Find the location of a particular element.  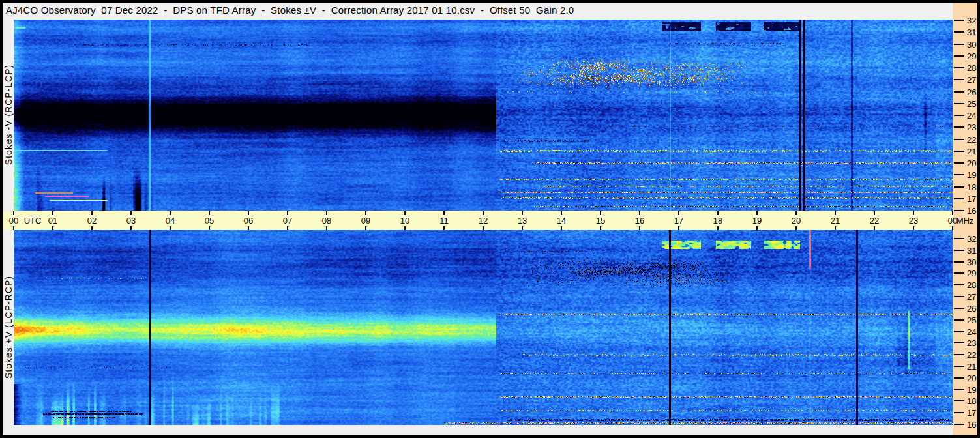

hour-label: 19 is located at coordinates (757, 220).